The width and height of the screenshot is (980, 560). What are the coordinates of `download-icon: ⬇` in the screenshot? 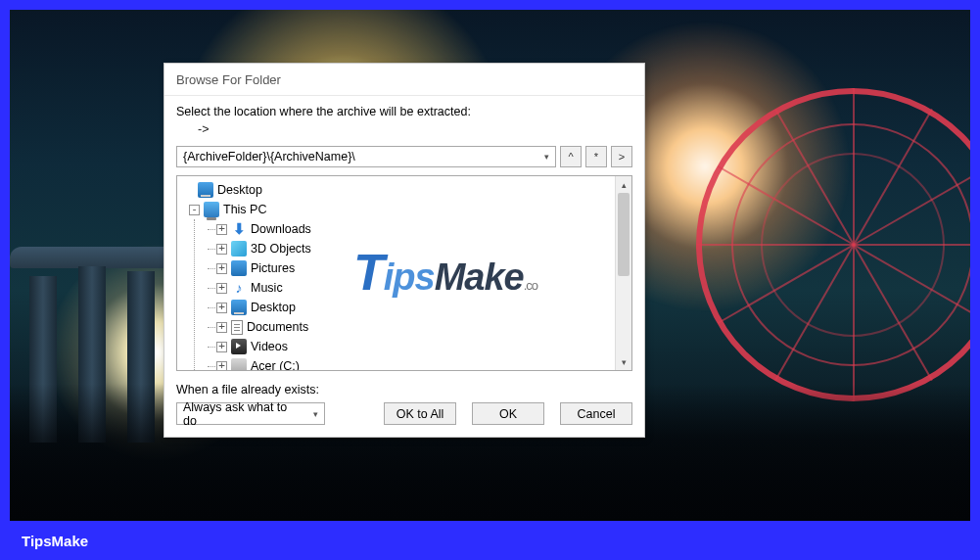 It's located at (239, 229).